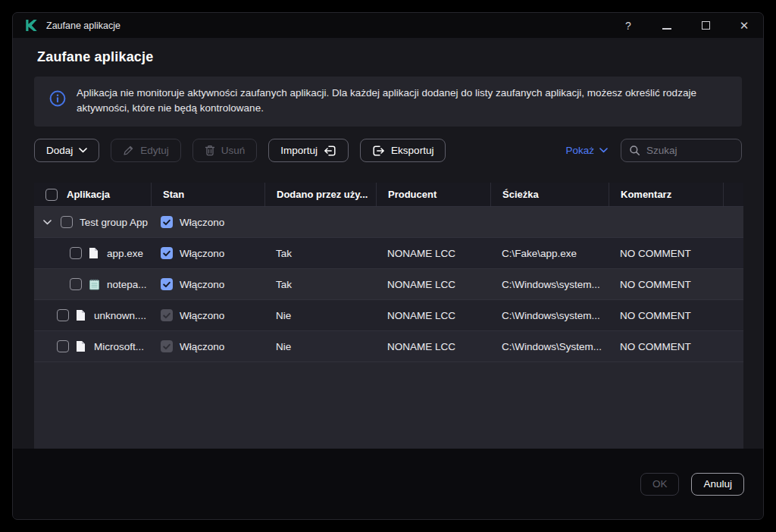 This screenshot has height=532, width=776. I want to click on table-header: Aplikacja Stan Dodano przez uży... Produ…, so click(389, 194).